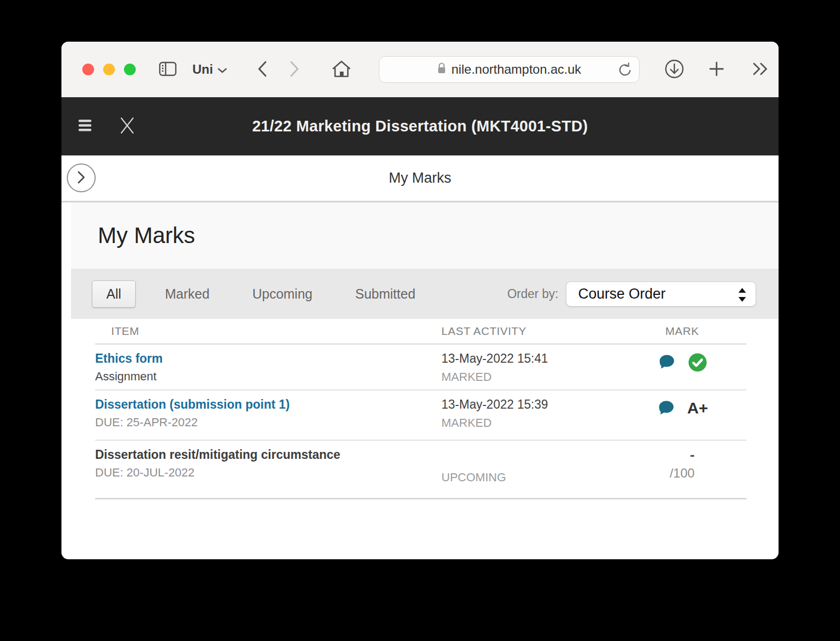 This screenshot has width=840, height=641. Describe the element at coordinates (420, 126) in the screenshot. I see `course-header: 21/22 Marketing Dissertation (MKT4001-ST…` at that location.